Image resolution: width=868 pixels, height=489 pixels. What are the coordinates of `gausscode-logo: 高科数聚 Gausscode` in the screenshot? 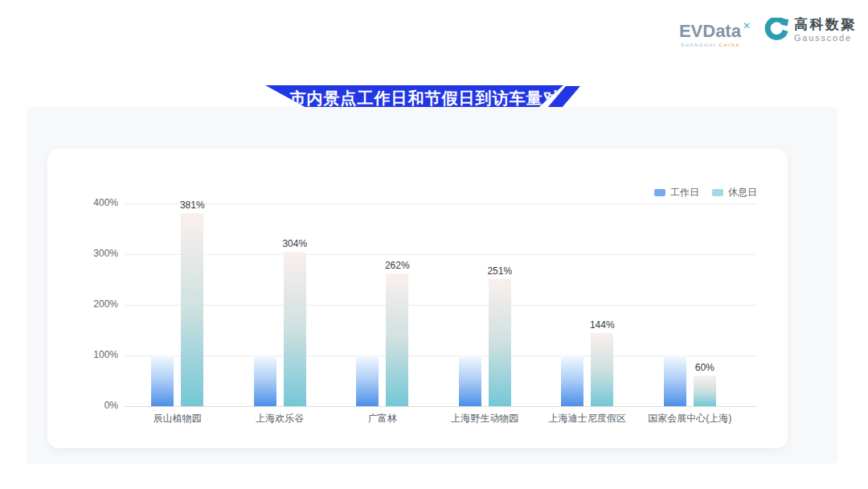 It's located at (810, 31).